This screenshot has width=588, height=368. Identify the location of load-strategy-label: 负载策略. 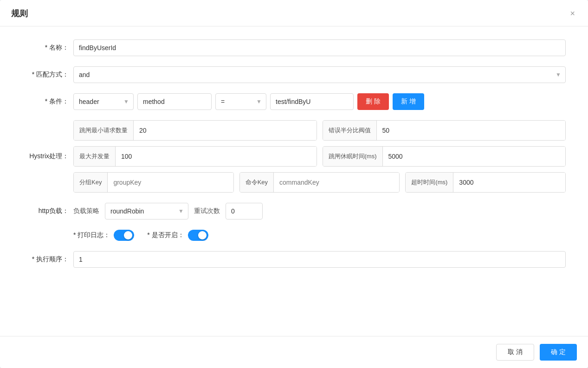
(86, 211).